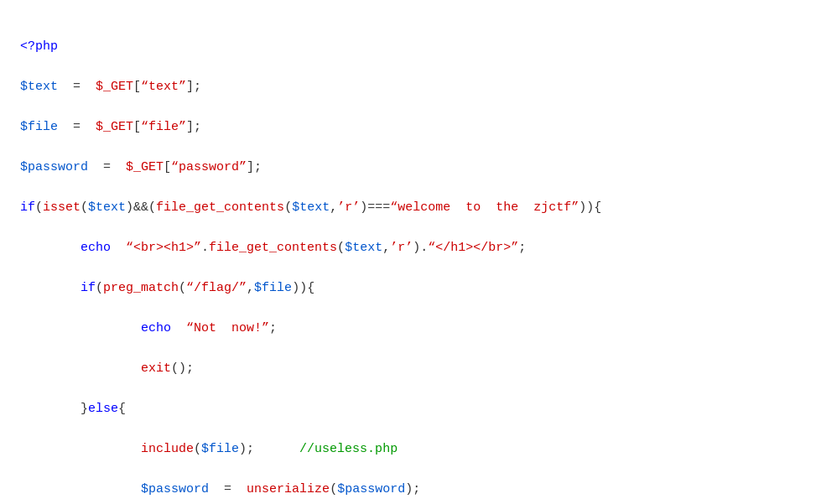 This screenshot has height=504, width=821. I want to click on line-8: echo “Not now!”;, so click(411, 329).